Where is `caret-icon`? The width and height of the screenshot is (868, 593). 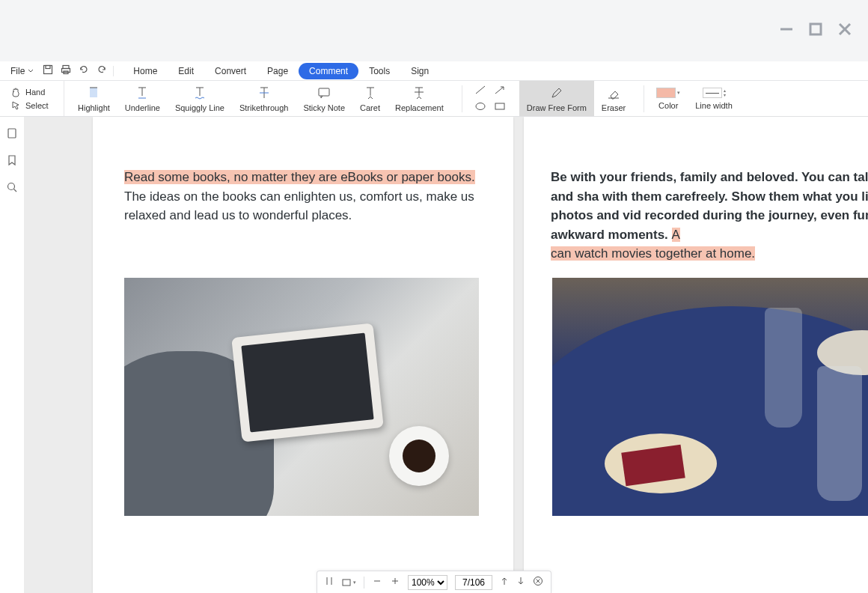
caret-icon is located at coordinates (370, 93).